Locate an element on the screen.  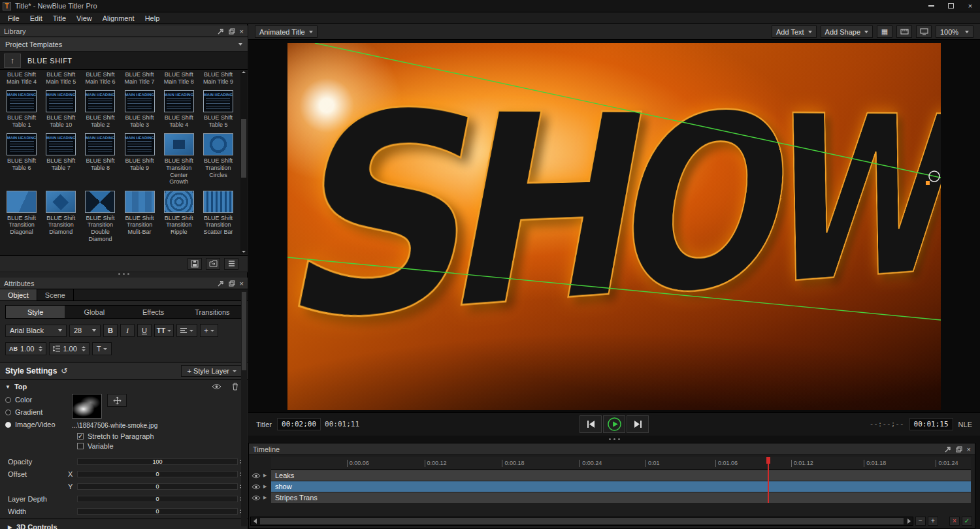
category-selector: Project Templates is located at coordinates (124, 44).